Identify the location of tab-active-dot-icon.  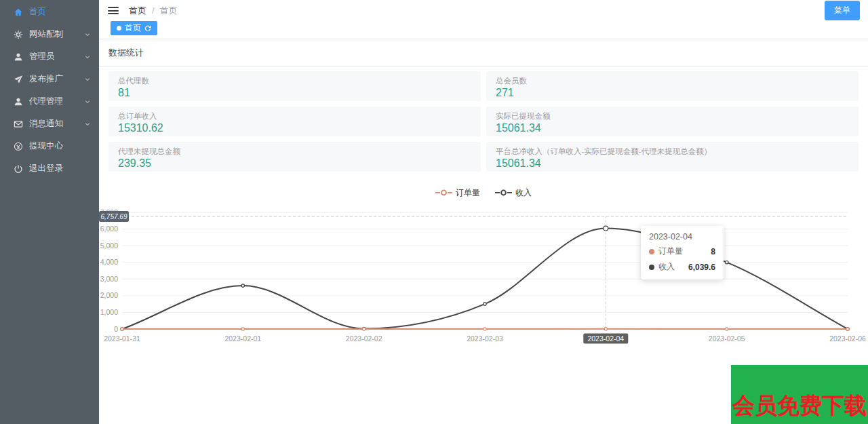
(119, 28).